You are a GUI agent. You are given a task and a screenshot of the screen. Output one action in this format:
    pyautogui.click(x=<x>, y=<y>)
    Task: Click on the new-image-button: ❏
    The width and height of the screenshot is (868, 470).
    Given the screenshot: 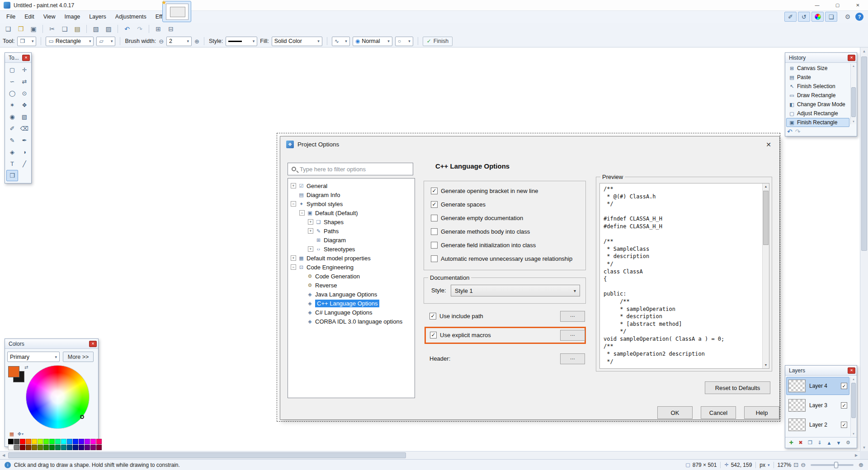 What is the action you would take?
    pyautogui.click(x=8, y=29)
    